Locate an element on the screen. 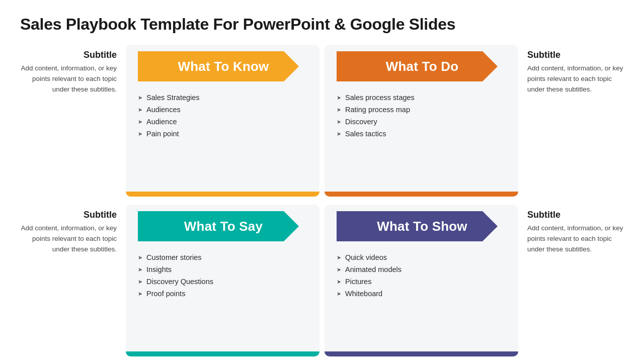  card-show-title: What To Show is located at coordinates (422, 226).